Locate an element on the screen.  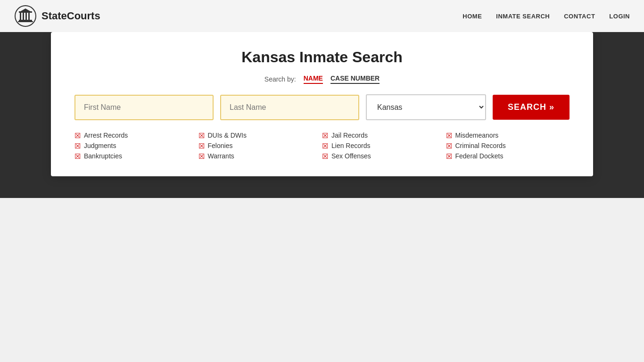
checkboxes-grid: ☒Arrest Records☒DUIs & DWIs☒Jail Records… is located at coordinates (322, 146).